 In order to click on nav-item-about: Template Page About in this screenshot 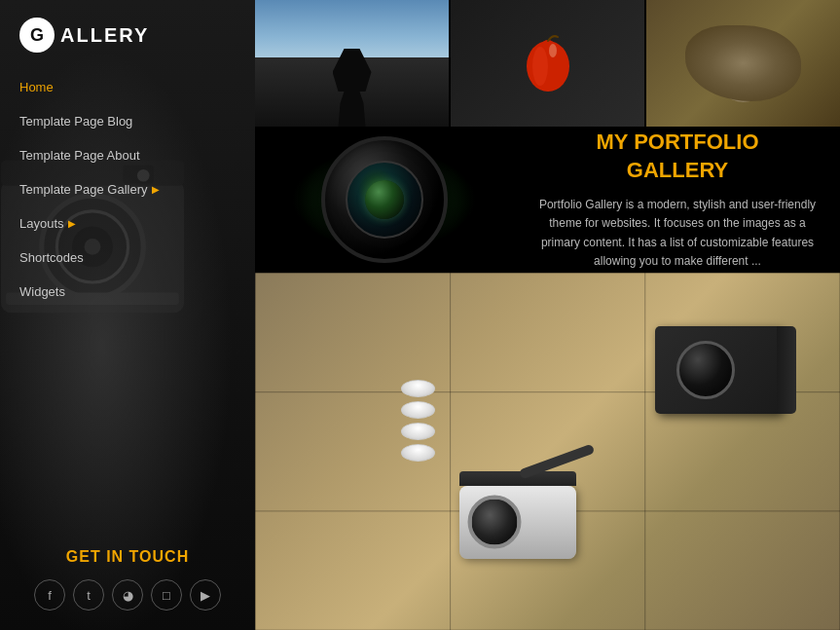, I will do `click(128, 156)`.